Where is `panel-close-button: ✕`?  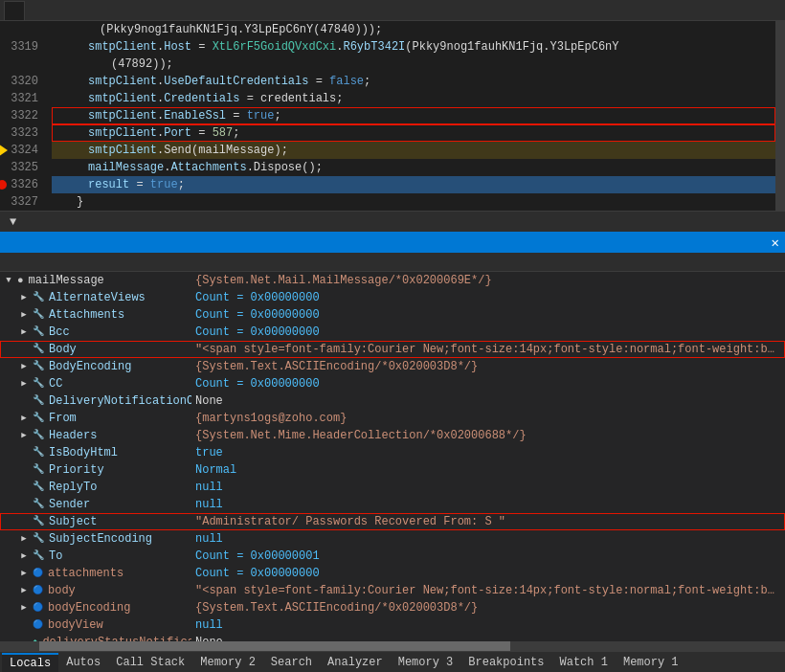 panel-close-button: ✕ is located at coordinates (775, 243).